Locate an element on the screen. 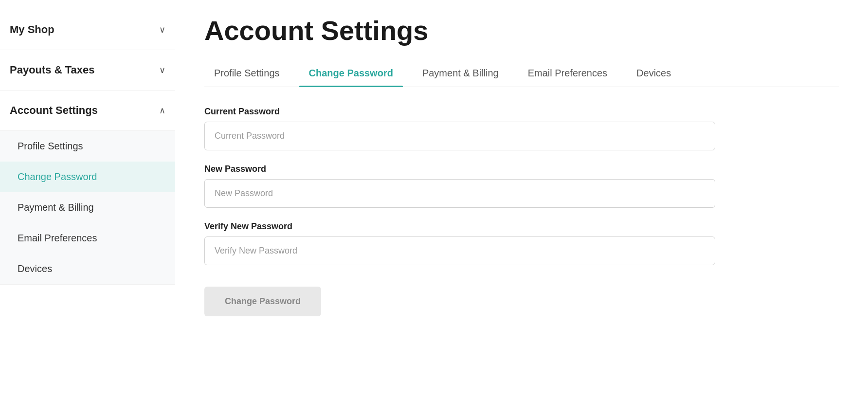 The image size is (868, 400). sidebar-subitem-devices-label: Devices is located at coordinates (35, 269).